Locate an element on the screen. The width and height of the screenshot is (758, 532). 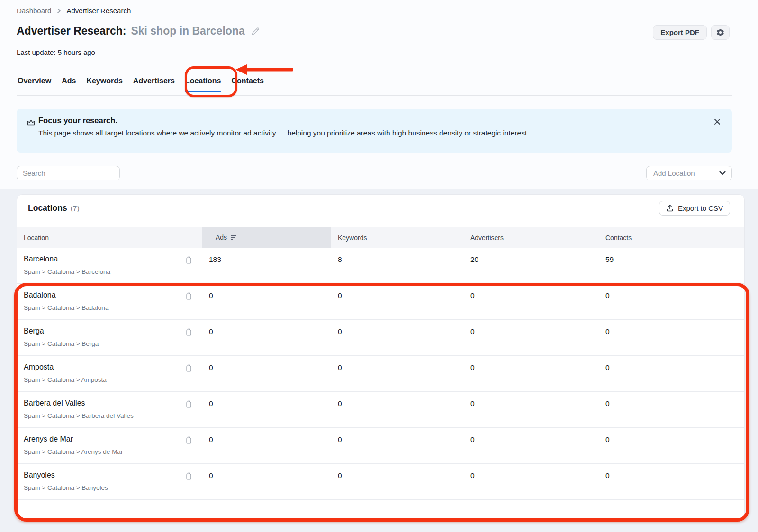
location-cell: Amposta Spain > Catalonia > Amposta is located at coordinates (110, 373).